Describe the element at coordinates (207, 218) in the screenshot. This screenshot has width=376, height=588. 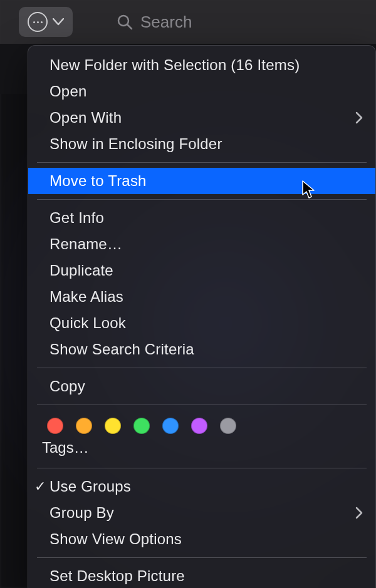
I see `menu-item-label: Get Info` at that location.